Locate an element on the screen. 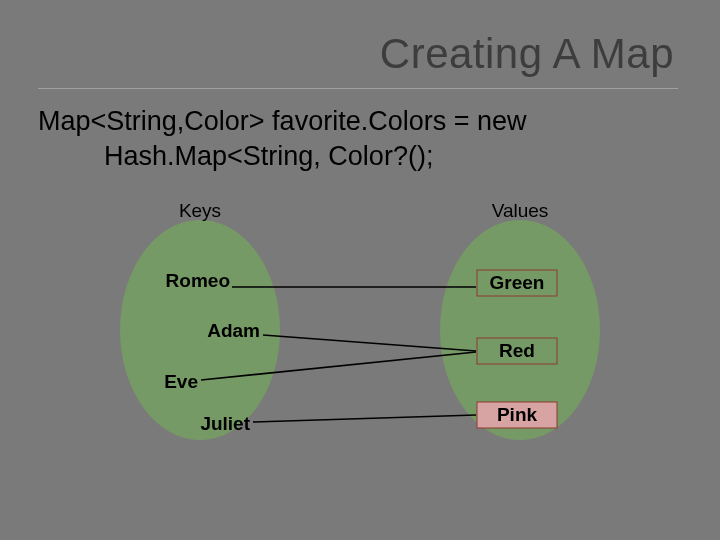  code-line-2: Hash.Map<String, Color?(); is located at coordinates (282, 156).